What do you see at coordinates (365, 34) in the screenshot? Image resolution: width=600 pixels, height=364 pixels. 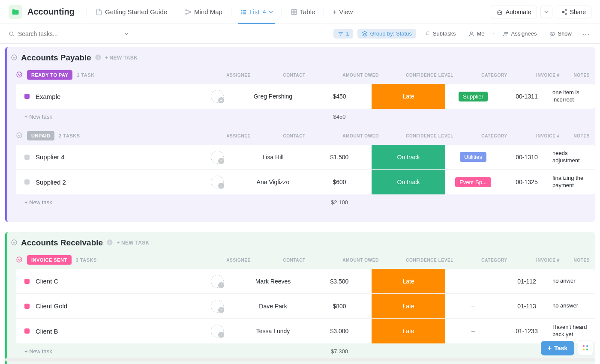 I see `layers-icon` at bounding box center [365, 34].